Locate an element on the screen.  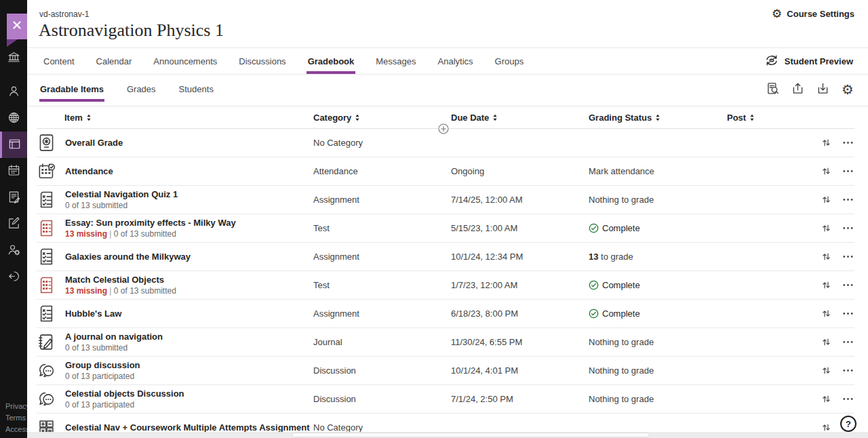
column-header-post: Post is located at coordinates (764, 118).